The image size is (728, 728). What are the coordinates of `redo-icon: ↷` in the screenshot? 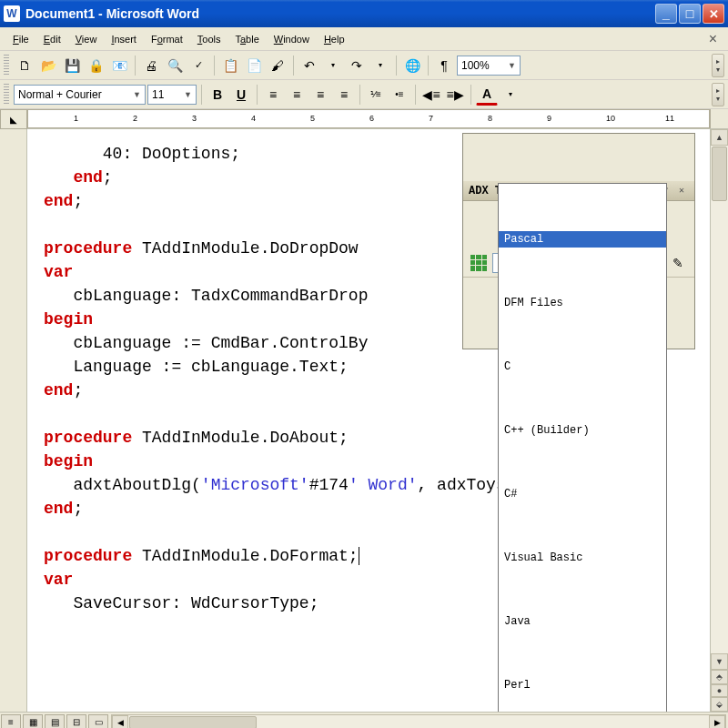 It's located at (357, 66).